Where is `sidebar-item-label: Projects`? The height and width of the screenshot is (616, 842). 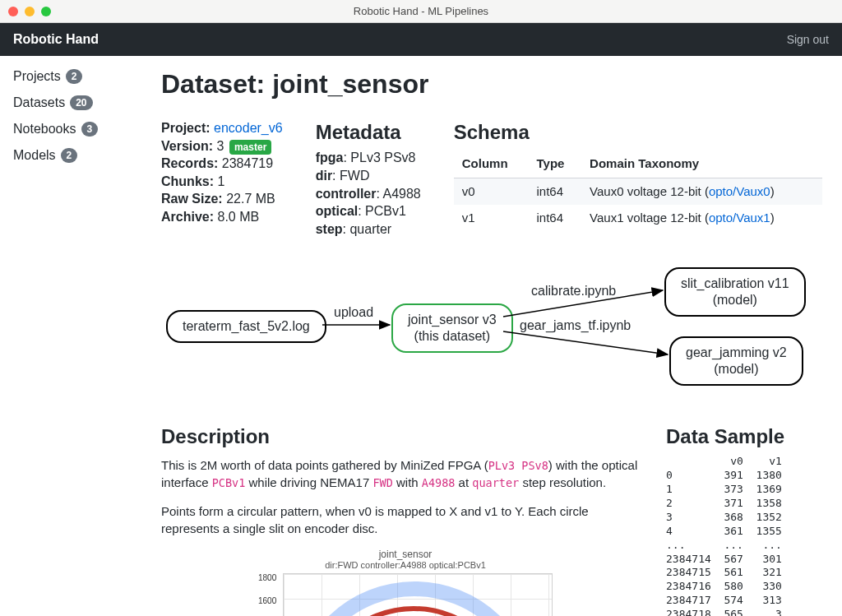
sidebar-item-label: Projects is located at coordinates (37, 76).